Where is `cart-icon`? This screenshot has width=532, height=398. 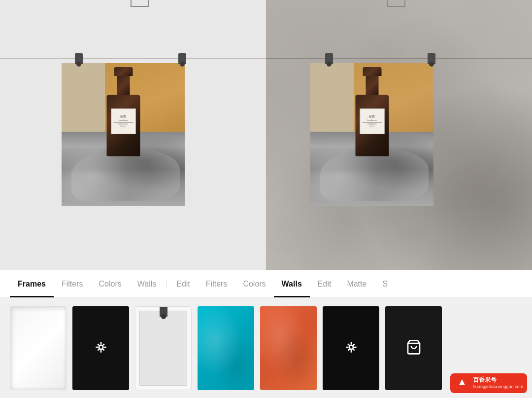 cart-icon is located at coordinates (414, 348).